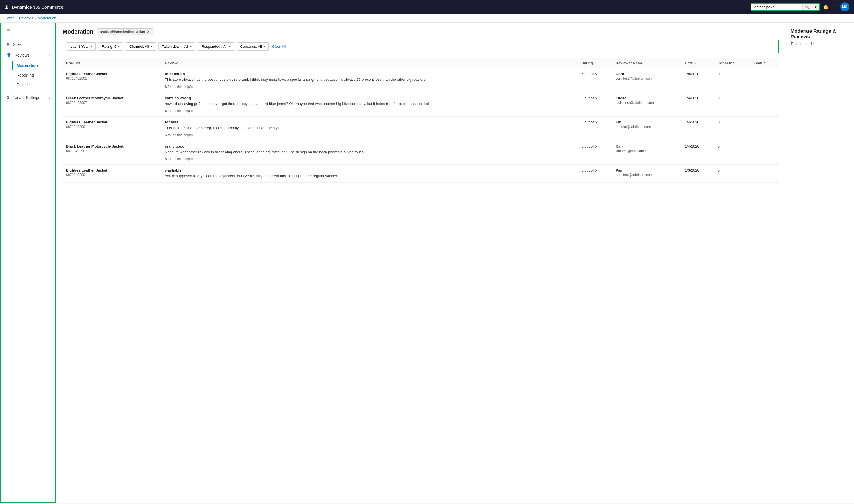  Describe the element at coordinates (28, 44) in the screenshot. I see `sidebar-item-sites: ⊕ Sites` at that location.